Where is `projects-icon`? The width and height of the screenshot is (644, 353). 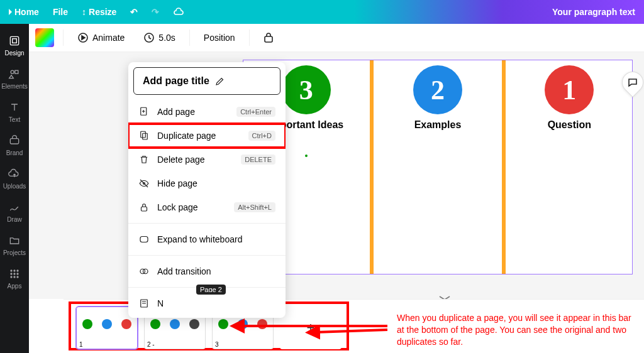
projects-icon is located at coordinates (14, 241).